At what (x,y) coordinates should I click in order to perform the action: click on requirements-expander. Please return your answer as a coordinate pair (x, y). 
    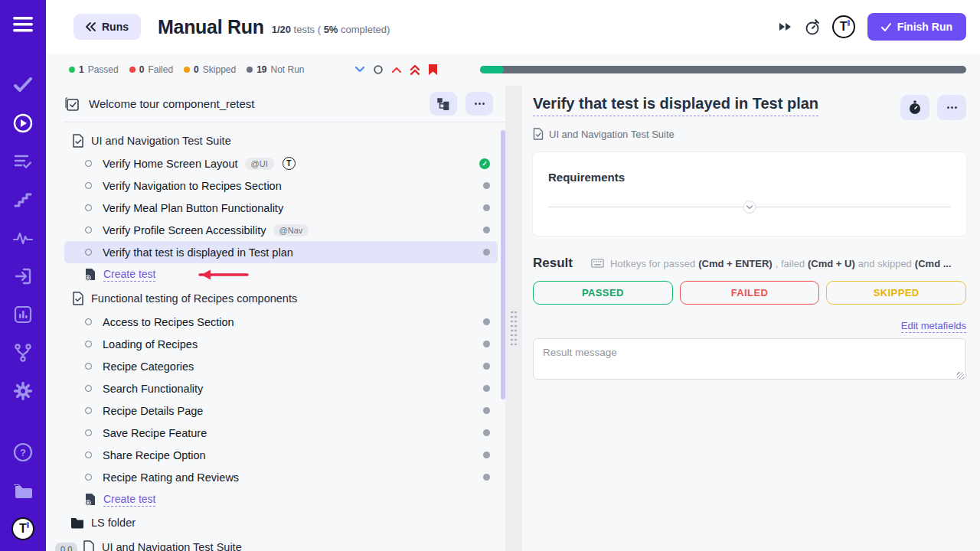
    Looking at the image, I should click on (750, 207).